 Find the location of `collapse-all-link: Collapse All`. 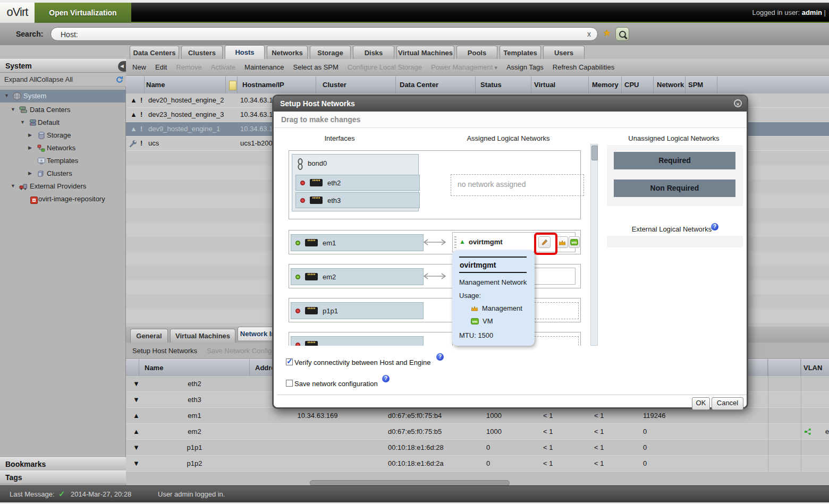

collapse-all-link: Collapse All is located at coordinates (55, 80).